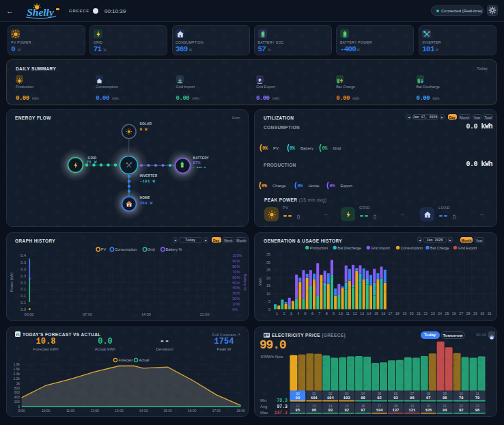 This screenshot has height=425, width=504. Describe the element at coordinates (23, 310) in the screenshot. I see `svg-text: 0.0` at that location.